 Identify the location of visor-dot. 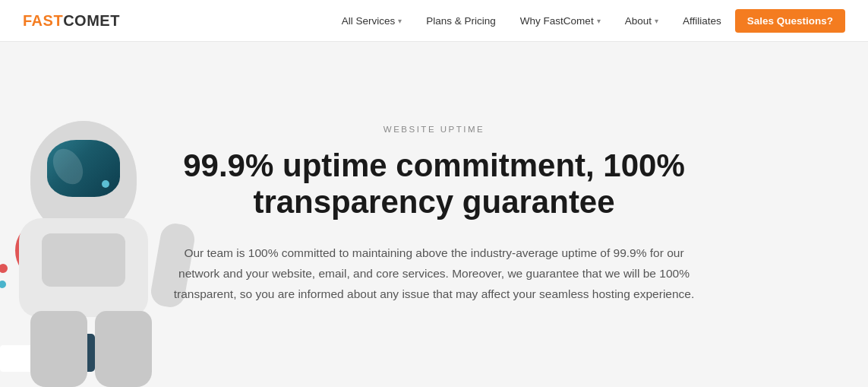
(106, 184).